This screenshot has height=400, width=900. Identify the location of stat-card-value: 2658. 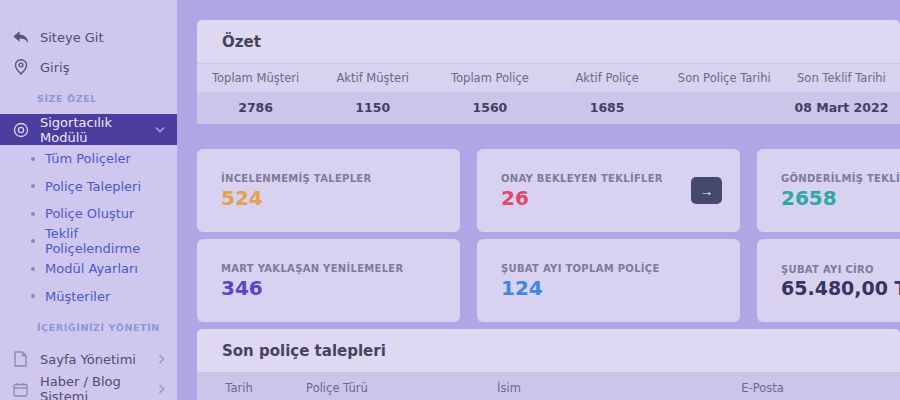
(840, 198).